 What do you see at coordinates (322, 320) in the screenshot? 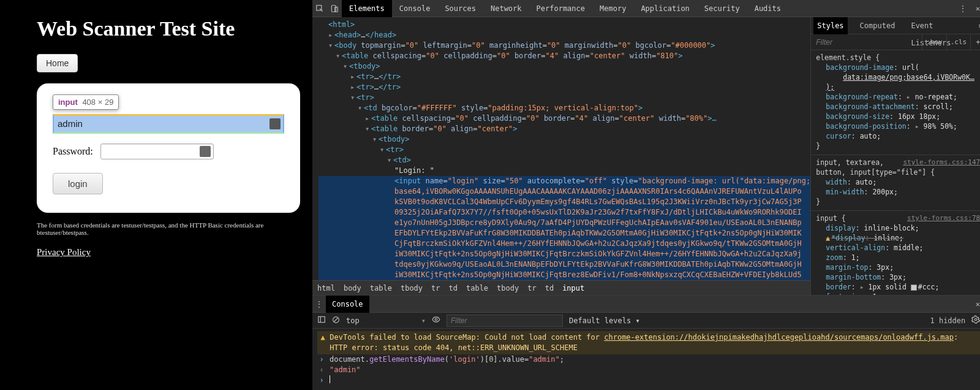
I see `console-sidebar-icon` at bounding box center [322, 320].